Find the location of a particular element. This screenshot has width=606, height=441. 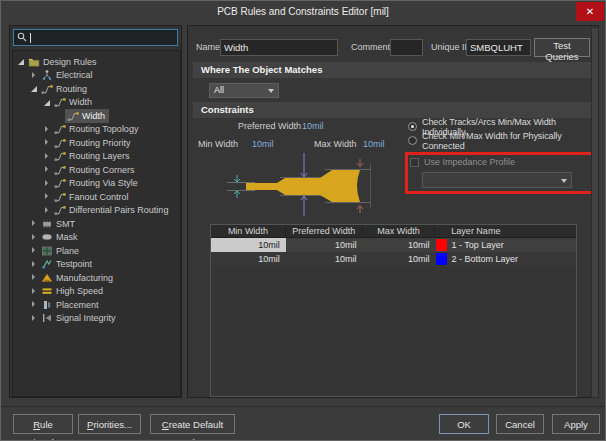

tree-item-label: Width is located at coordinates (80, 102).